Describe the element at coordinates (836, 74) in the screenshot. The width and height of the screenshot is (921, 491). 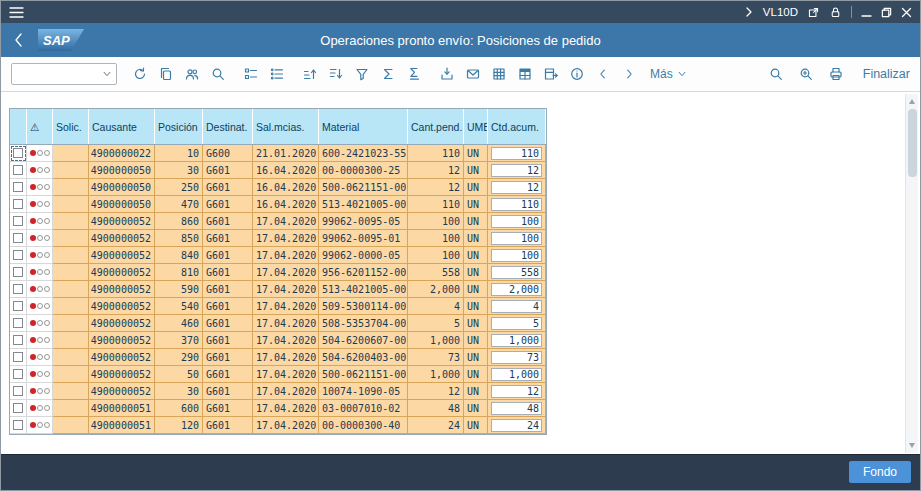
I see `print-button` at that location.